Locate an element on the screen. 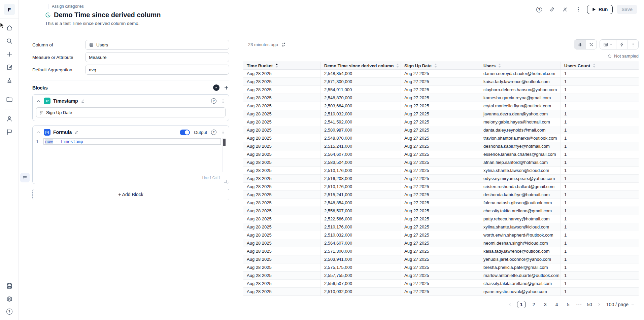  output-toggle is located at coordinates (185, 133).